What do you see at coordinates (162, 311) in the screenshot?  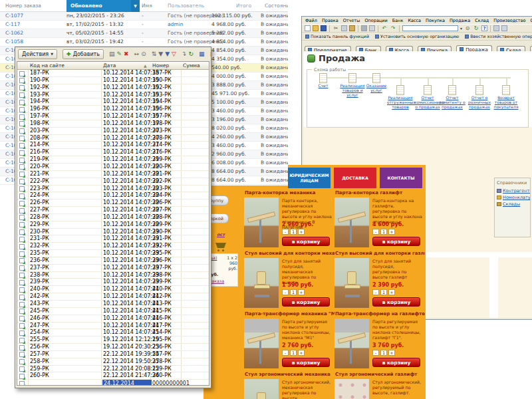 I see `number-cell: 245-РК` at bounding box center [162, 311].